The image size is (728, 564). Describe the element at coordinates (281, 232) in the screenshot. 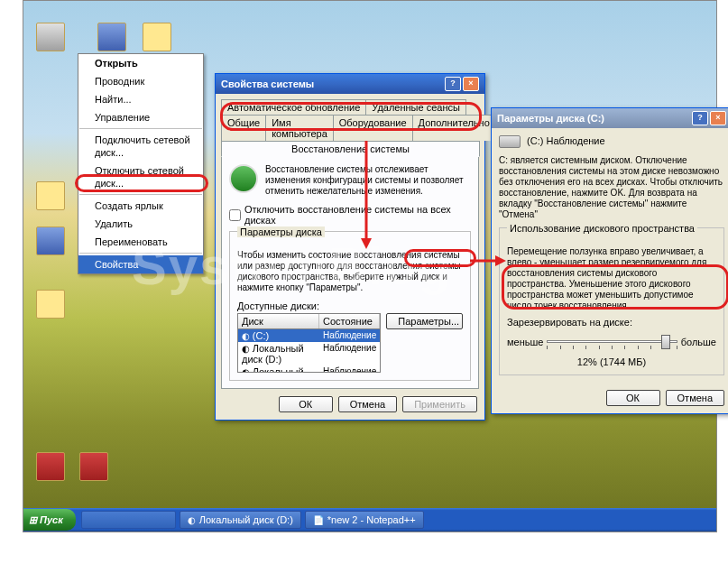

I see `disk-params-legend: Параметры диска` at that location.